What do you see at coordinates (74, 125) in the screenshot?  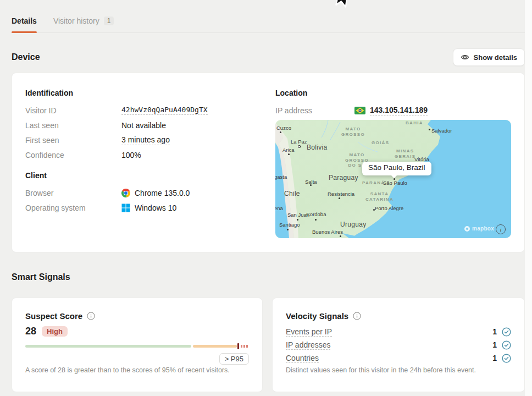 I see `last-seen-label: Last seen` at bounding box center [74, 125].